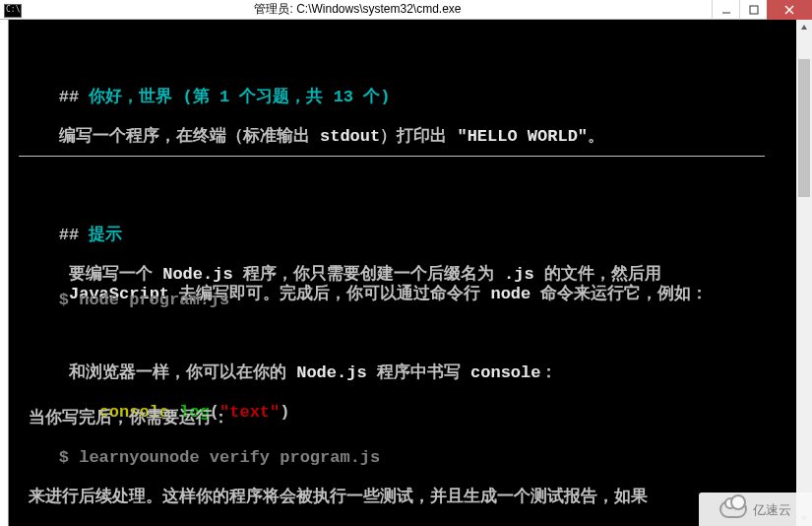 The image size is (812, 526). Describe the element at coordinates (804, 28) in the screenshot. I see `scroll-up-button` at that location.